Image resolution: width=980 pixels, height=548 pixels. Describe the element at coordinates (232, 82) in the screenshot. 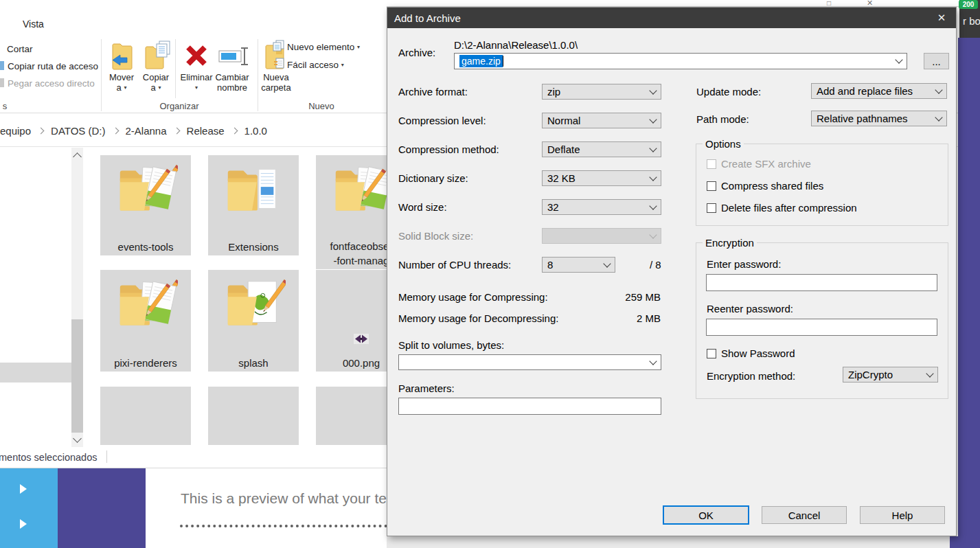

I see `rename-button: Cambiar nombre` at that location.